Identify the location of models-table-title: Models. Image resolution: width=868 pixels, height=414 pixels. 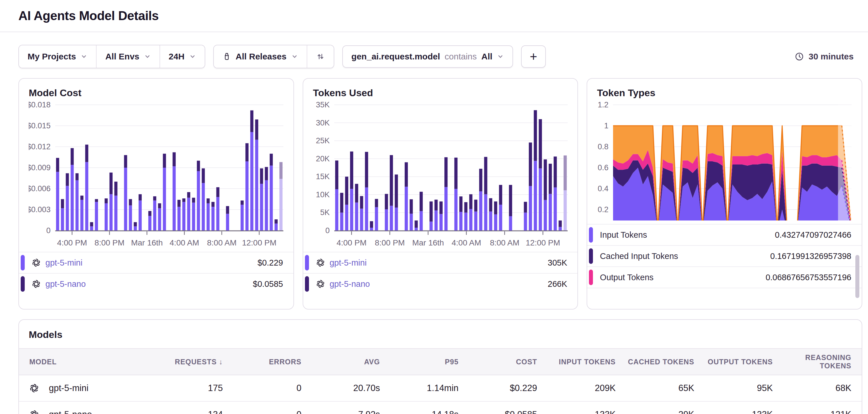
(440, 335).